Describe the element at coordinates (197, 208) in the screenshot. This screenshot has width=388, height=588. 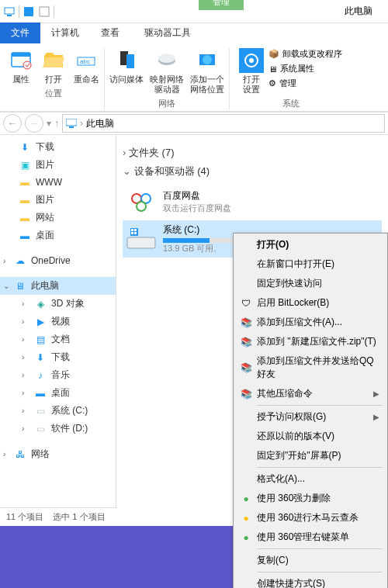
I see `item-sub: 双击运行百度网盘` at that location.